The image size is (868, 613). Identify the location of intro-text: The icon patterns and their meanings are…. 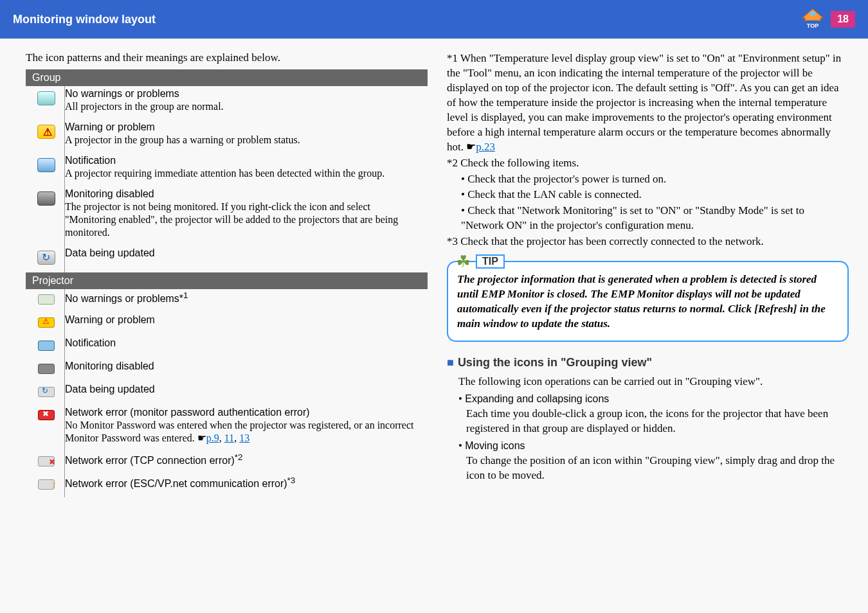
(226, 58).